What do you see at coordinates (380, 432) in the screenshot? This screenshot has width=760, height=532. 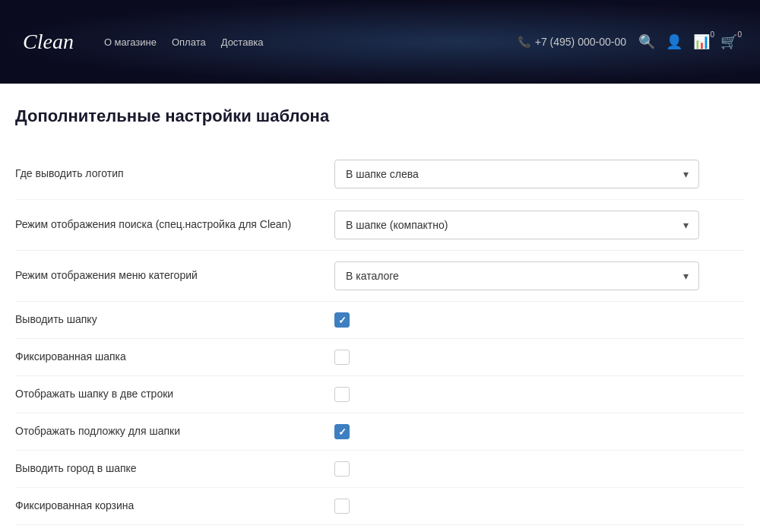 I see `setting-row: Отображать подложку для шапки` at bounding box center [380, 432].